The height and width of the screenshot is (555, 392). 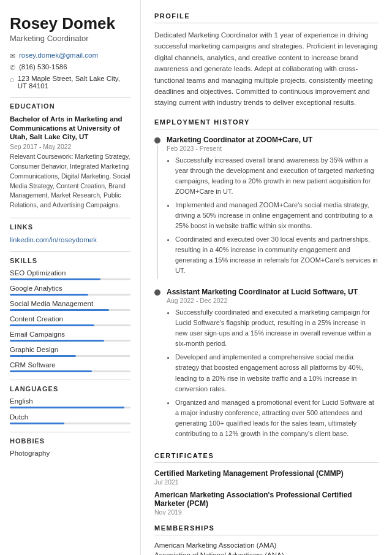 I want to click on skill-label: Content Creation, so click(x=70, y=319).